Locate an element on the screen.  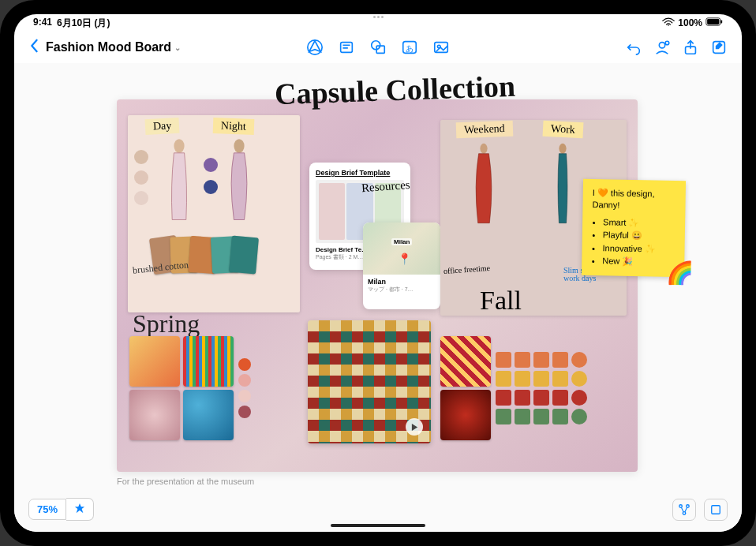
sticky-item: New 🎉 is located at coordinates (638, 262).